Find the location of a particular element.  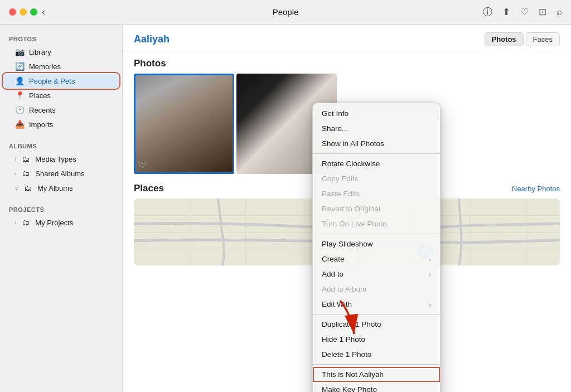

menu-item-revert-to-original: Revert to Original is located at coordinates (376, 209).